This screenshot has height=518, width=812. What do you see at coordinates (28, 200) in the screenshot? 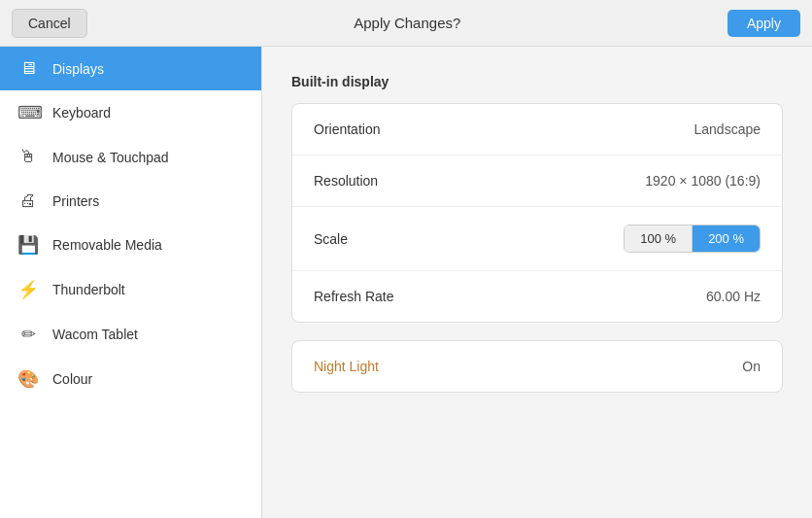
I see `printers-icon: 🖨` at bounding box center [28, 200].